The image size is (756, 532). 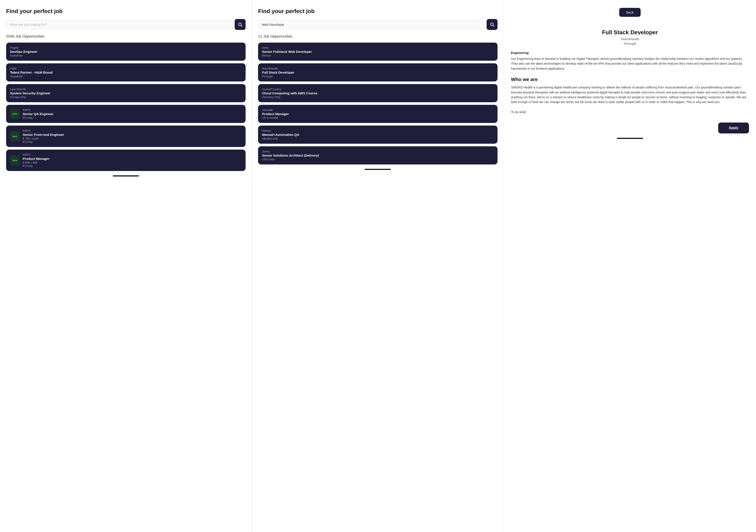 What do you see at coordinates (43, 135) in the screenshot?
I see `job-title: Senior Front-end Engineer` at bounding box center [43, 135].